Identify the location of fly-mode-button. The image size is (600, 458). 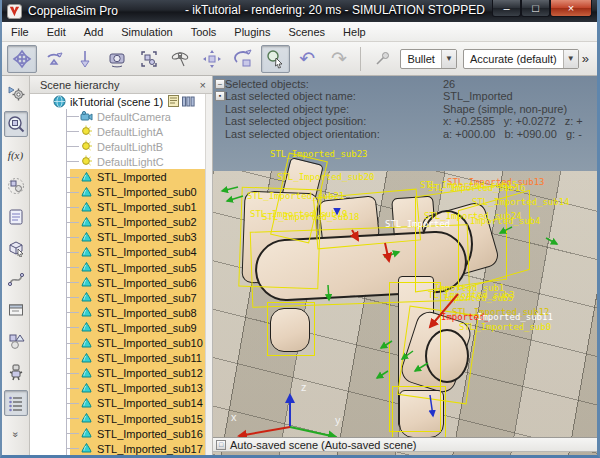
(181, 59).